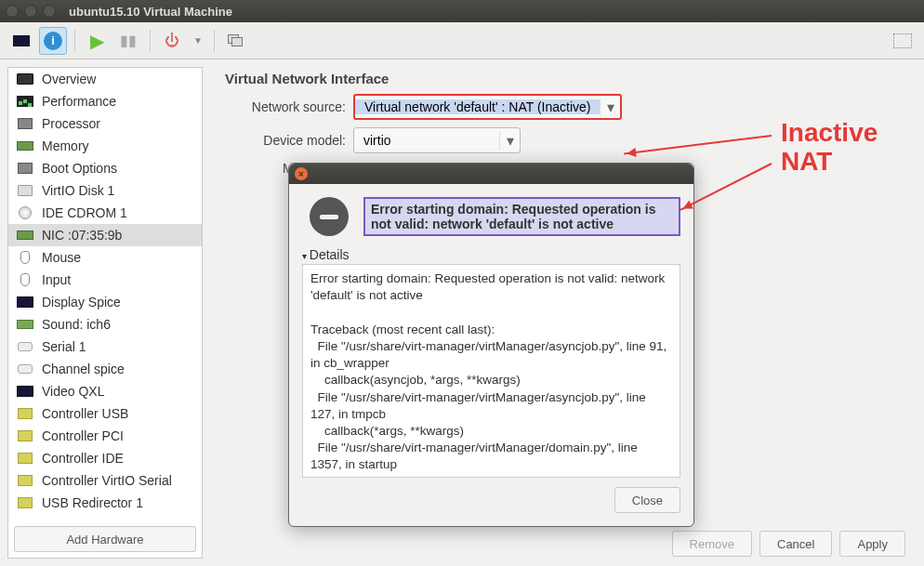  I want to click on sidebar-item-controller-ide: Controller IDE, so click(105, 458).